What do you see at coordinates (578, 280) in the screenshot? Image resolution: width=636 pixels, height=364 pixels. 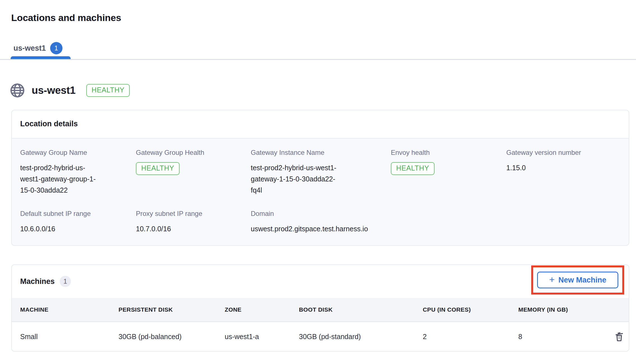 I see `annotation-highlight-box: + New Machine` at bounding box center [578, 280].